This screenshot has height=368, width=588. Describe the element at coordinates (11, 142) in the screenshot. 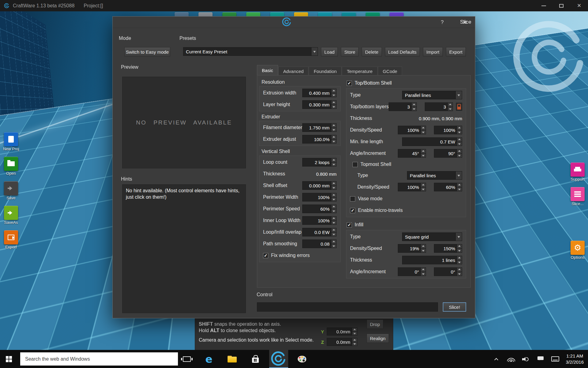

I see `new-project-button: New Proj` at that location.